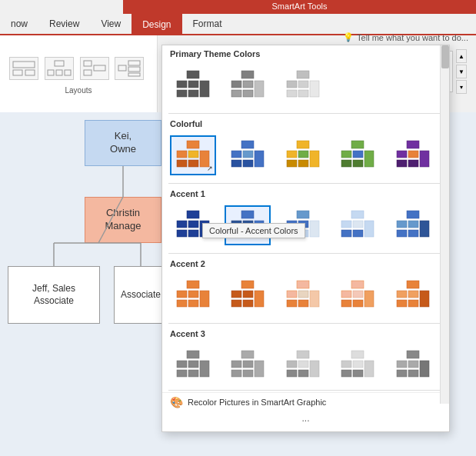 This screenshot has height=456, width=476. I want to click on org-node-kei: Kei,Owne, so click(123, 143).